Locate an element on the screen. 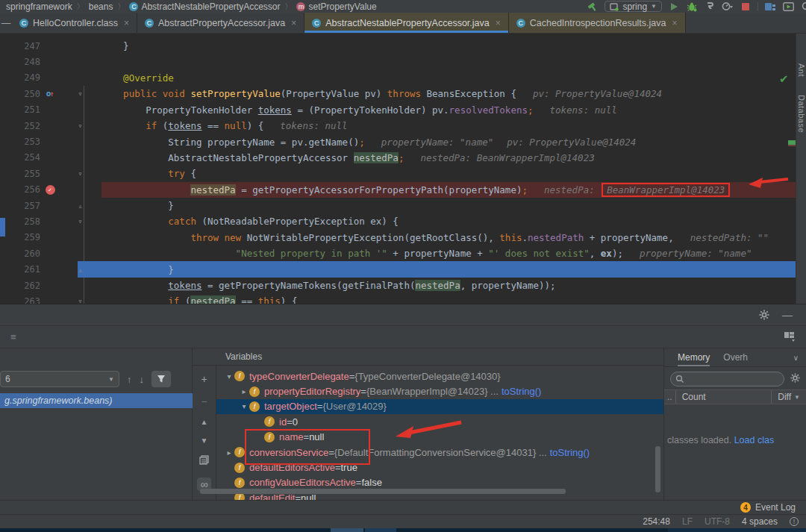  line-number: 251 is located at coordinates (25, 110).